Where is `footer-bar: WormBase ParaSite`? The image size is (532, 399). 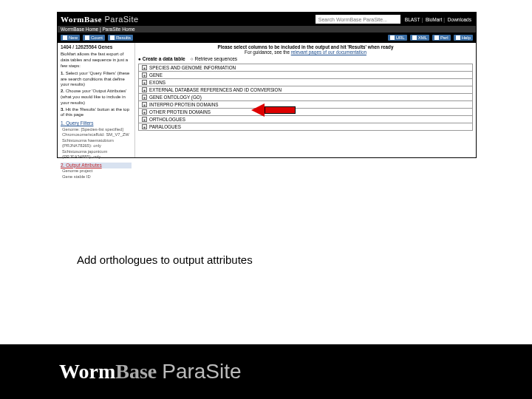
footer-bar: WormBase ParaSite is located at coordinates (266, 372).